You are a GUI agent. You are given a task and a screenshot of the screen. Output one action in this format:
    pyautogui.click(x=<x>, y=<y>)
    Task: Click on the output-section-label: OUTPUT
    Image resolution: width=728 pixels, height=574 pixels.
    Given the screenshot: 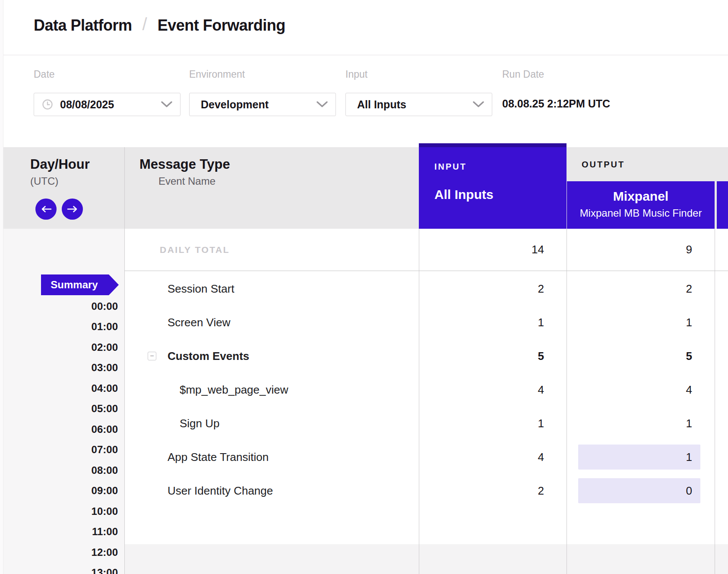 What is the action you would take?
    pyautogui.click(x=603, y=165)
    